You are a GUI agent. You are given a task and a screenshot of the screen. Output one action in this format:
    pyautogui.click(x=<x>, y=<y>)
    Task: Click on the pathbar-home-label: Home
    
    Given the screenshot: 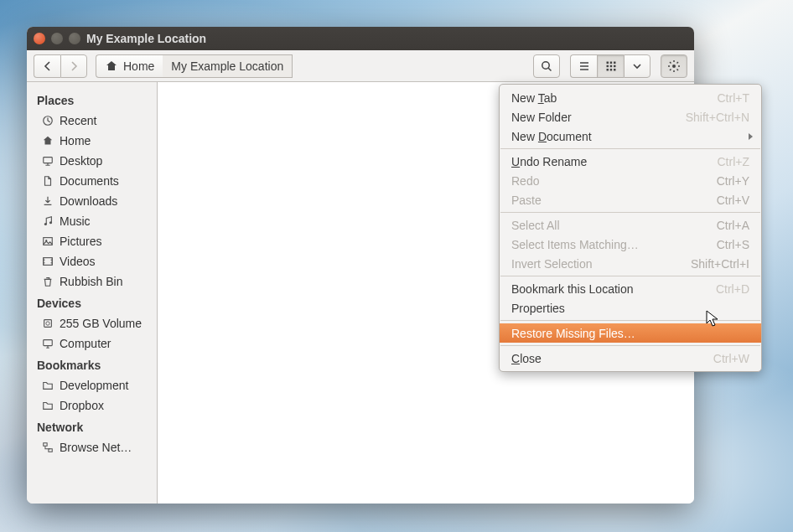 What is the action you would take?
    pyautogui.click(x=139, y=66)
    